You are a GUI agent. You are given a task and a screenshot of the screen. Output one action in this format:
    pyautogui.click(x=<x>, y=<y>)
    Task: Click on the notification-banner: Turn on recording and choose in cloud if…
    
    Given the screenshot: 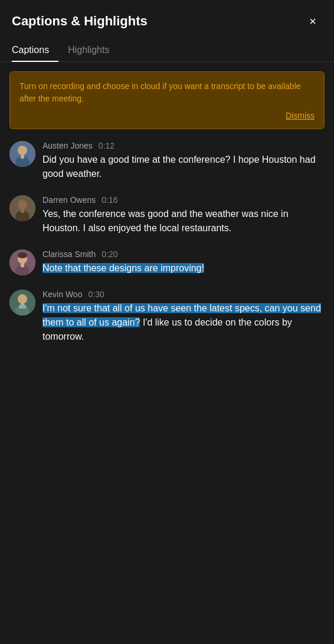 What is the action you would take?
    pyautogui.click(x=167, y=100)
    